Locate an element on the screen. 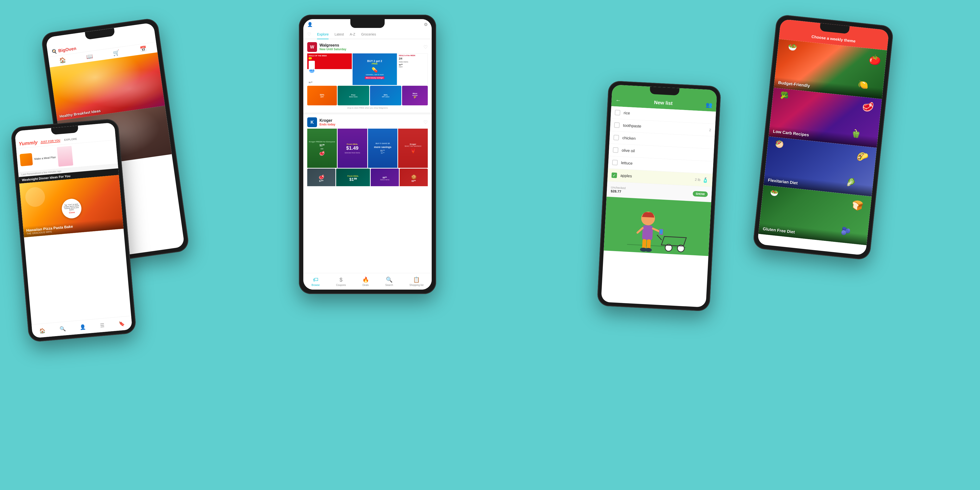 This screenshot has width=980, height=490. kroger-ad-fresh-deal: Fresh DEAL $1⁹⁹ is located at coordinates (353, 177).